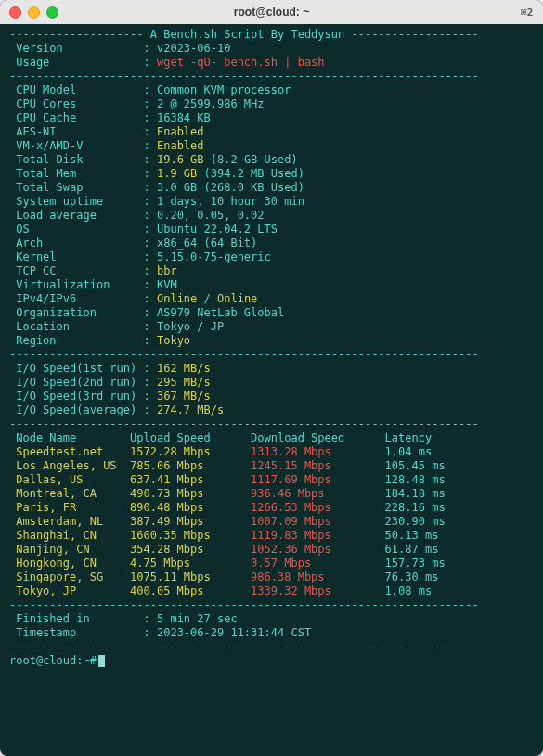 The width and height of the screenshot is (543, 756). I want to click on kv-label: Total Swap :, so click(84, 187).